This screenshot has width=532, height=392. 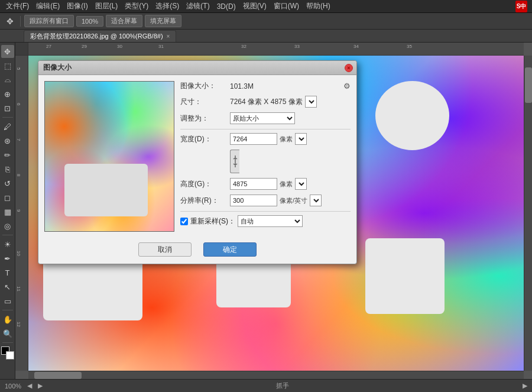 What do you see at coordinates (235, 161) in the screenshot?
I see `link-icon` at bounding box center [235, 161].